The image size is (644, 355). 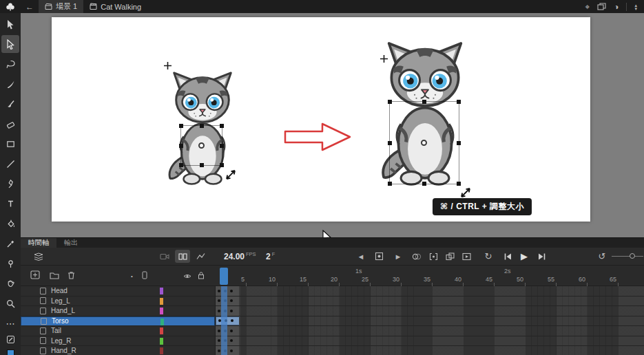 I want to click on selection-bounds-small, so click(x=201, y=146).